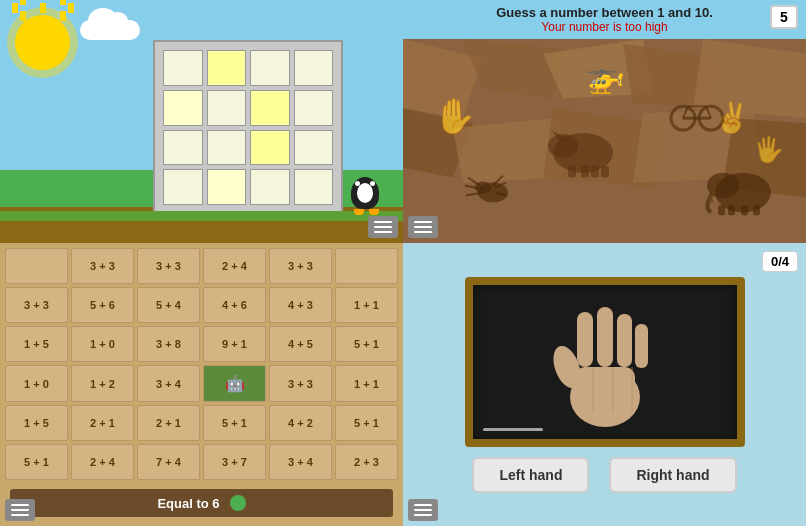  I want to click on chalkboard, so click(605, 362).